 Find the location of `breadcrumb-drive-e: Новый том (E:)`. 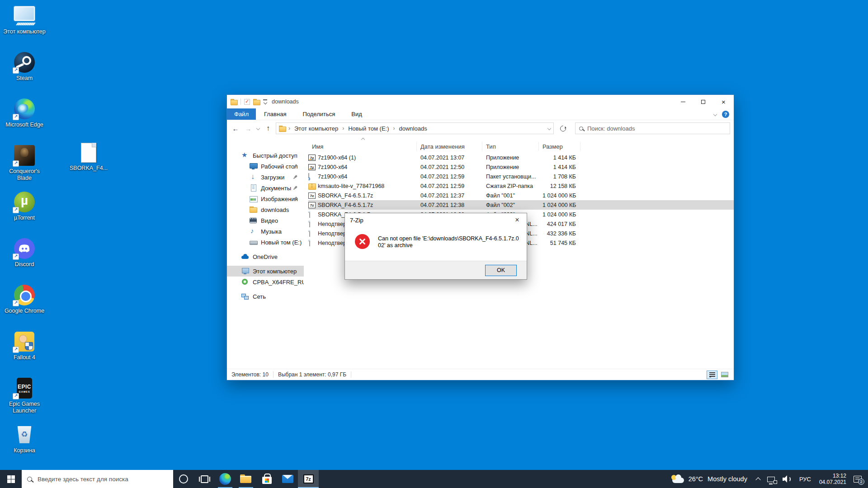

breadcrumb-drive-e: Новый том (E:) is located at coordinates (368, 128).